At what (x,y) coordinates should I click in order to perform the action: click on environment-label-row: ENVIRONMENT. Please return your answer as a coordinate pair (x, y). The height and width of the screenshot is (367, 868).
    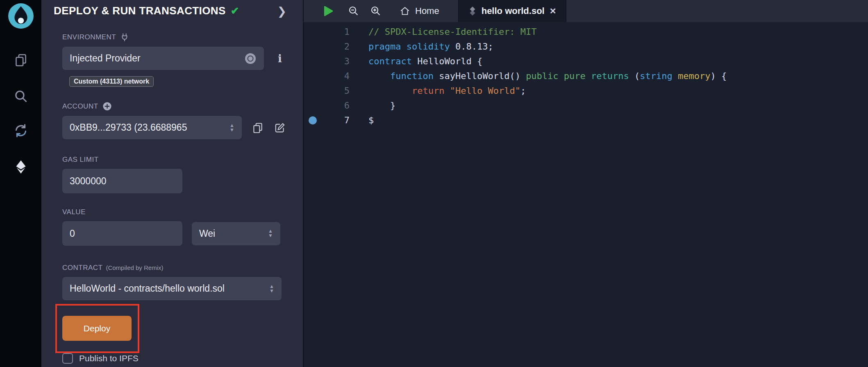
    Looking at the image, I should click on (183, 37).